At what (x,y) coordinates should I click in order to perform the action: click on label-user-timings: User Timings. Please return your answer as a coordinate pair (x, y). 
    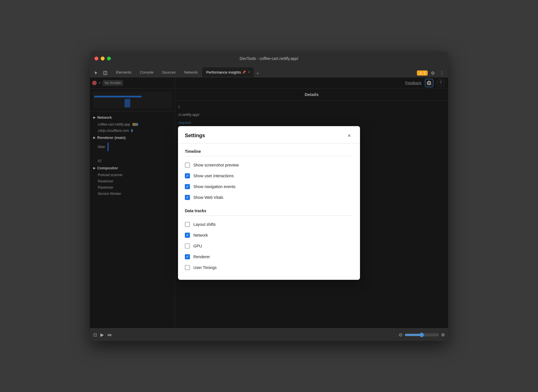
    Looking at the image, I should click on (205, 268).